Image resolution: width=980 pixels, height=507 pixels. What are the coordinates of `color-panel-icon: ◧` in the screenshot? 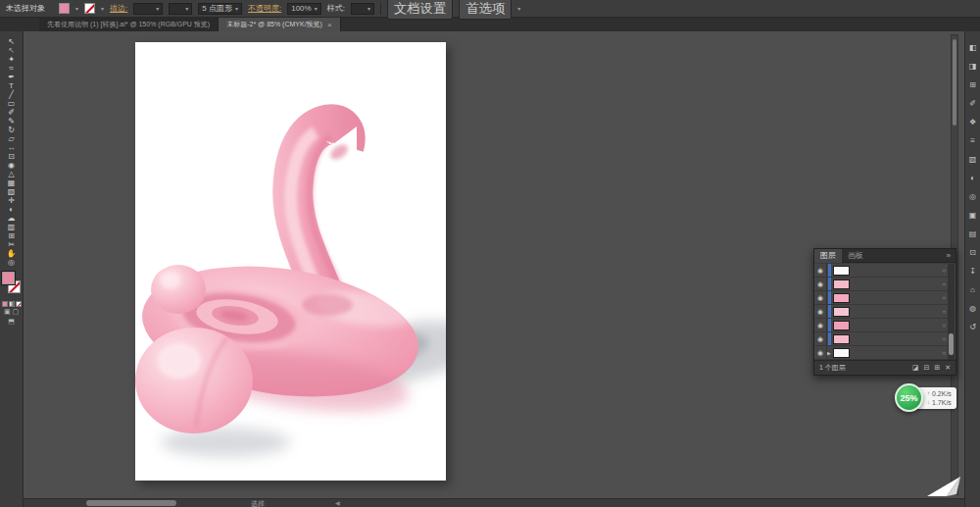 It's located at (973, 47).